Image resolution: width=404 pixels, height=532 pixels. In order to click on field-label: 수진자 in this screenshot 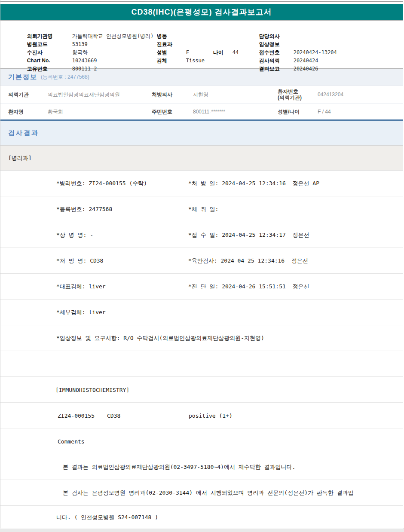, I will do `click(50, 52)`.